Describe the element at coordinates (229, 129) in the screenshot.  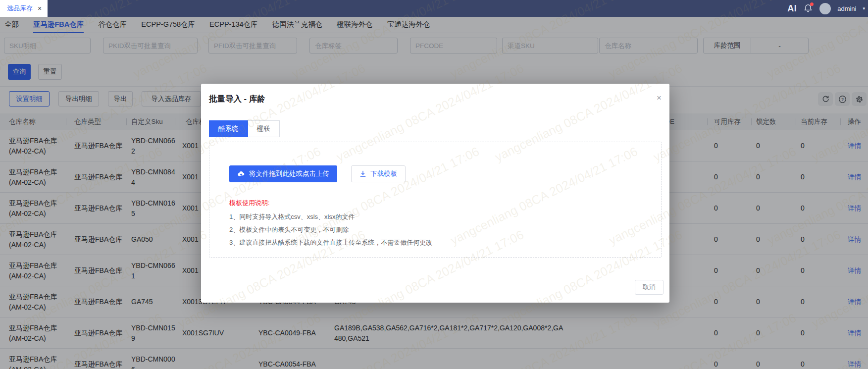
I see `tab-cool-system: 酷系统` at that location.